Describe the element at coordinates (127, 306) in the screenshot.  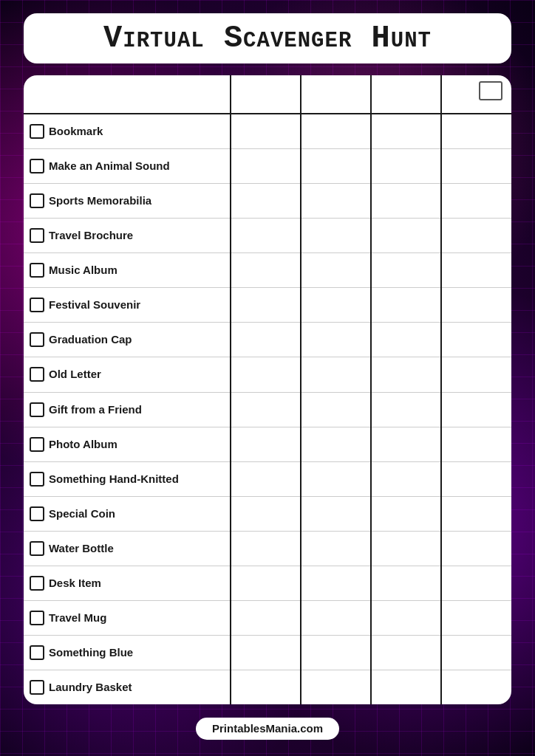
I see `item-cell-5: Festival Souvenir` at that location.